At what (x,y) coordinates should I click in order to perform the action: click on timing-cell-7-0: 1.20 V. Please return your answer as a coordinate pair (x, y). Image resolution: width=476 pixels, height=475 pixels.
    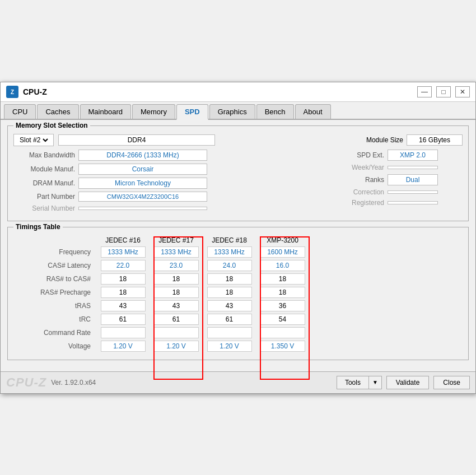
    Looking at the image, I should click on (123, 346).